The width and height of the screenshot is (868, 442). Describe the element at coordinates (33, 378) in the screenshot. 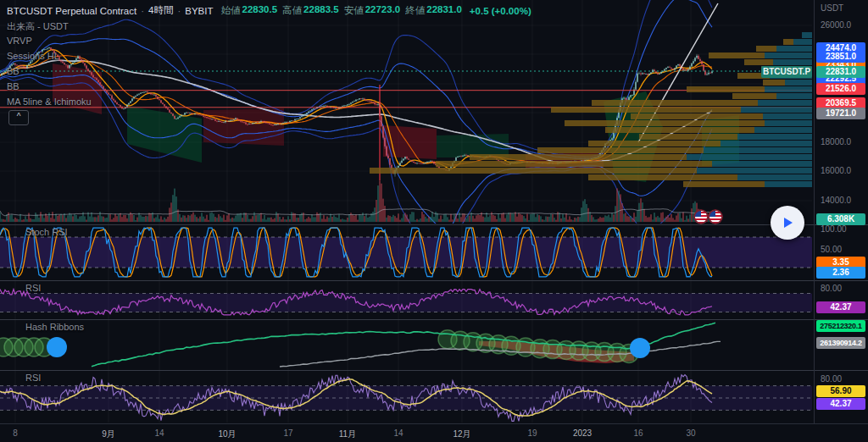

I see `pane-label-rsi2: RSI` at that location.